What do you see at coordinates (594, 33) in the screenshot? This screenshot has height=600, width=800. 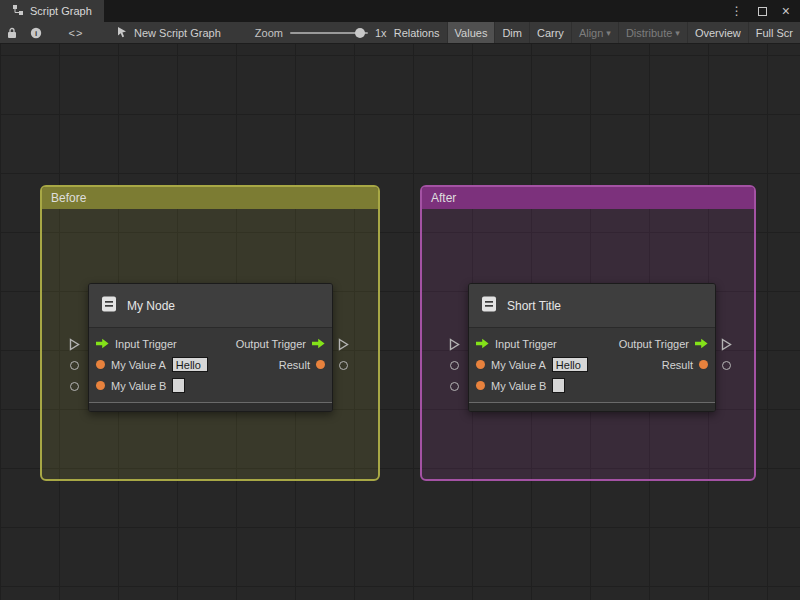 I see `toolbar-buttons: Relations Values Dim Carry Align▾ Distri…` at bounding box center [594, 33].